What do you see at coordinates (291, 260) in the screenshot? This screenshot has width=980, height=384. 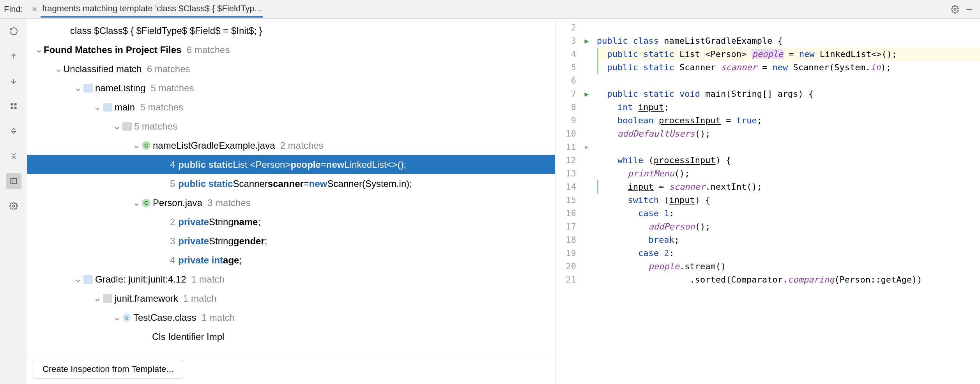 I see `match-row: 4 private int age;` at bounding box center [291, 260].